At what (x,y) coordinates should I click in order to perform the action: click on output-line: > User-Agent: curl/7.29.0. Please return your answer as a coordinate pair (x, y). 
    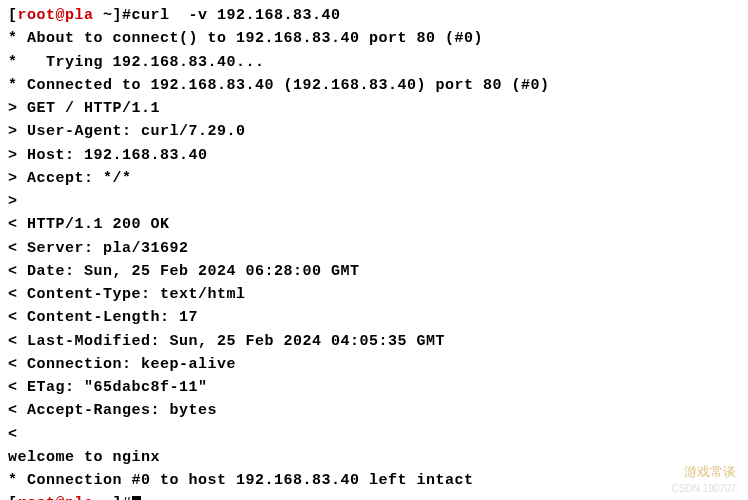
    Looking at the image, I should click on (374, 132).